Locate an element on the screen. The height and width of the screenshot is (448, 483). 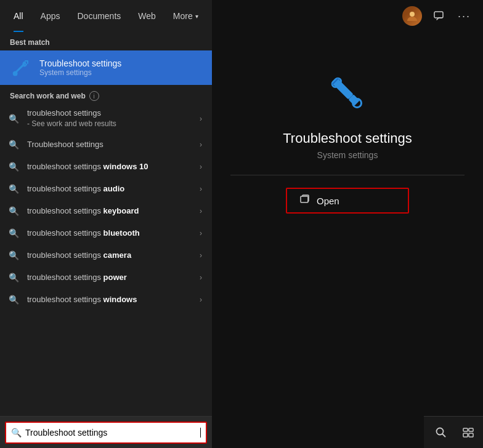
search-input is located at coordinates (112, 433).